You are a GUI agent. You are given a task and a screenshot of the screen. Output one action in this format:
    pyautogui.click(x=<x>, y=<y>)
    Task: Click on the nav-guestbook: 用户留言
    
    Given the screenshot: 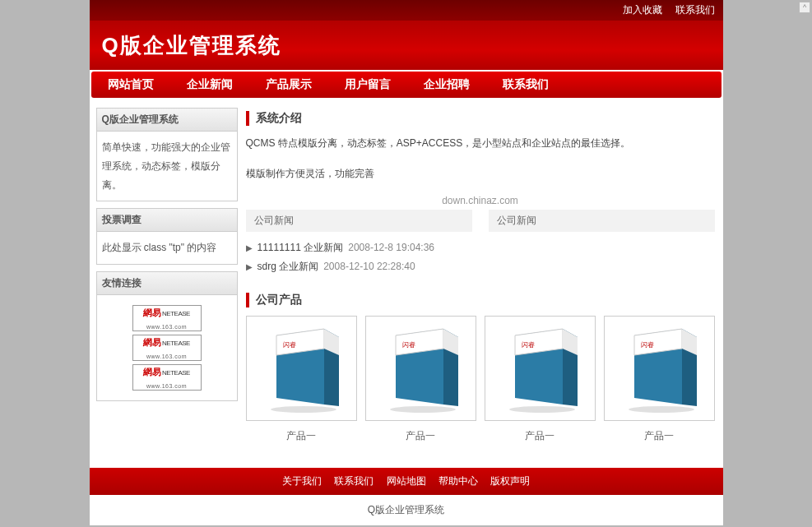 What is the action you would take?
    pyautogui.click(x=368, y=85)
    